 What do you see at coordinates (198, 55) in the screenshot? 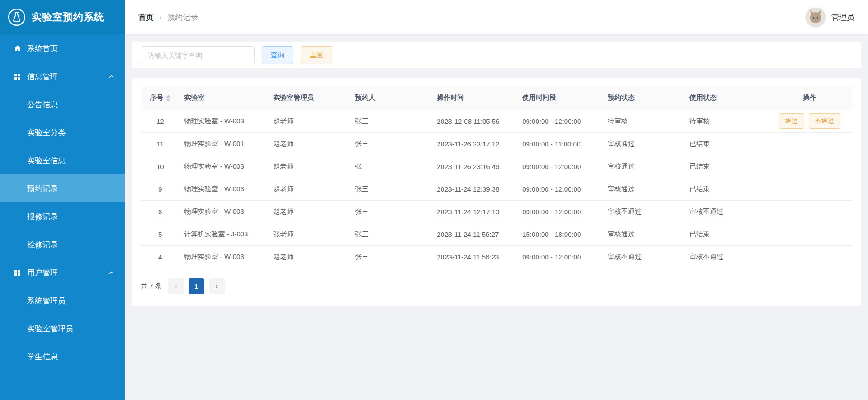
I see `search-input` at bounding box center [198, 55].